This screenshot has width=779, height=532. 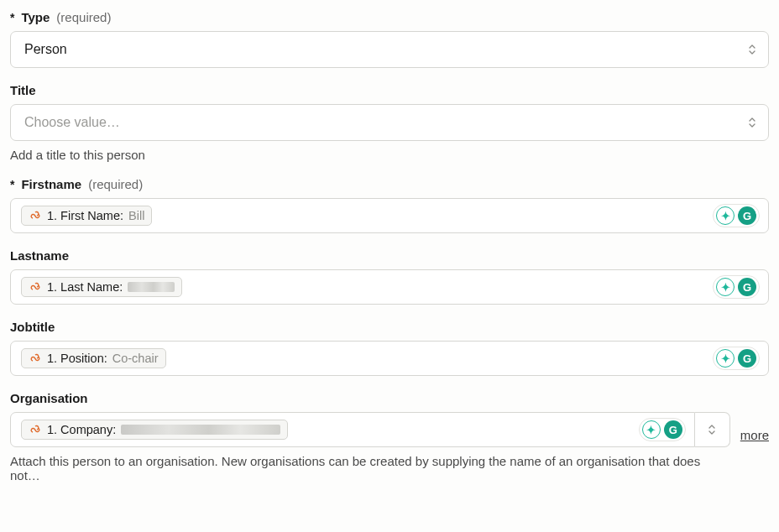 What do you see at coordinates (77, 358) in the screenshot?
I see `jobtitle-chip-label: 1. Position:` at bounding box center [77, 358].